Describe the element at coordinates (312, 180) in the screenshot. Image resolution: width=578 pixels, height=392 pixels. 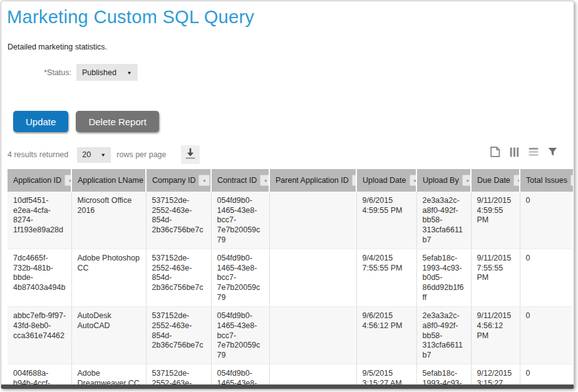
I see `column-label: Parent Application ID` at that location.